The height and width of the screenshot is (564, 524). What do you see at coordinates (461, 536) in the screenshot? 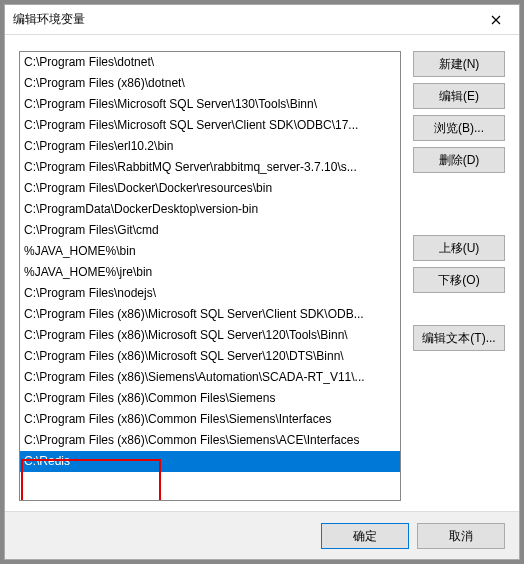
I see `cancel-button: 取消` at bounding box center [461, 536].